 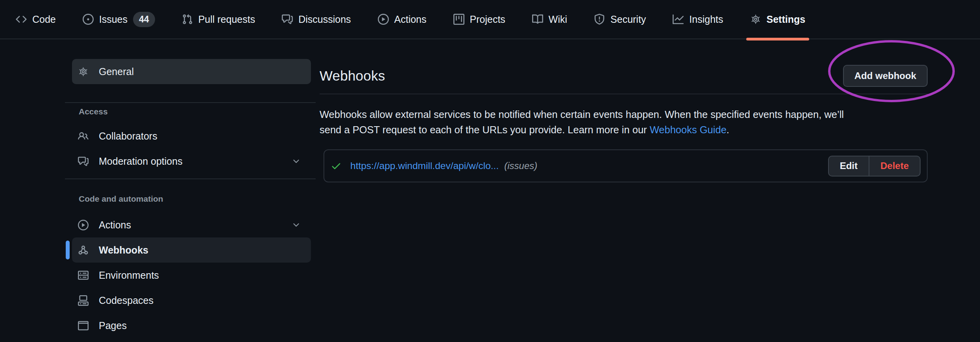 What do you see at coordinates (227, 20) in the screenshot?
I see `nav-tab-pull-requests-label: Pull requests` at bounding box center [227, 20].